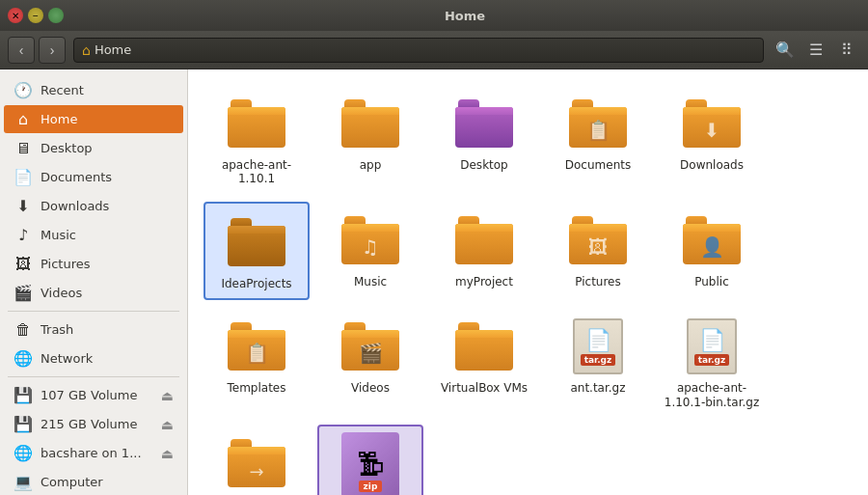 This screenshot has width=868, height=495. What do you see at coordinates (712, 346) in the screenshot?
I see `tgz-icon-apache: 📄 tar.gz` at bounding box center [712, 346].